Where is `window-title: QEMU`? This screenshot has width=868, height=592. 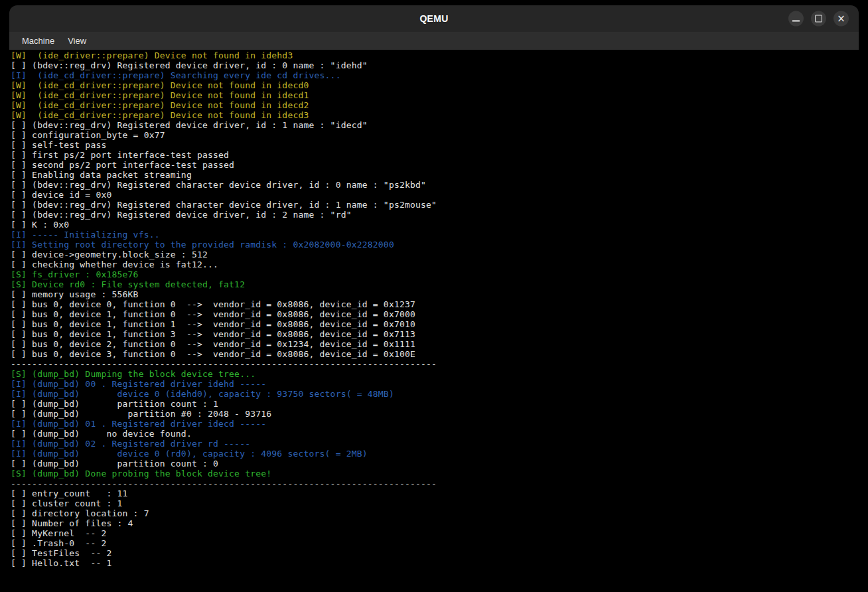 window-title: QEMU is located at coordinates (434, 19).